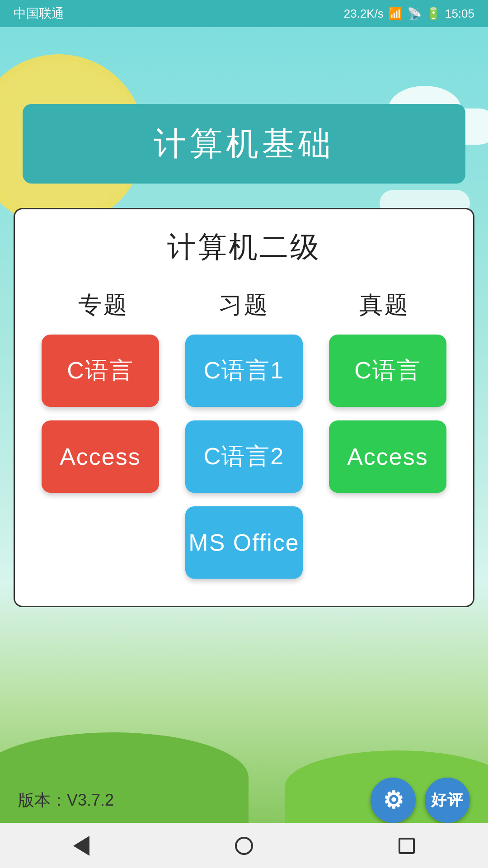 The width and height of the screenshot is (488, 868). Describe the element at coordinates (244, 457) in the screenshot. I see `btn-row-2: Access C语言2 Access` at that location.